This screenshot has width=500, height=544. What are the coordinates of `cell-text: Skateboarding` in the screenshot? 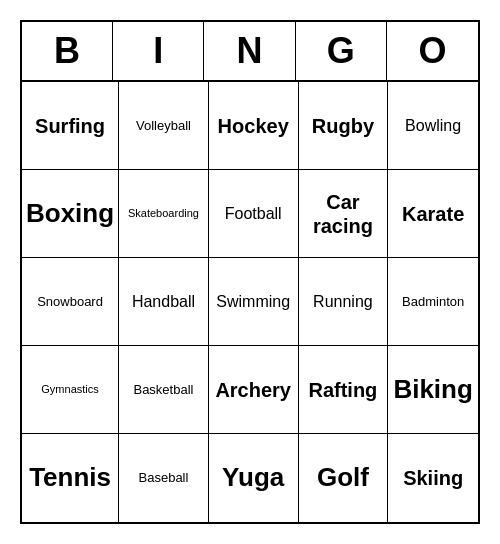 It's located at (164, 214).